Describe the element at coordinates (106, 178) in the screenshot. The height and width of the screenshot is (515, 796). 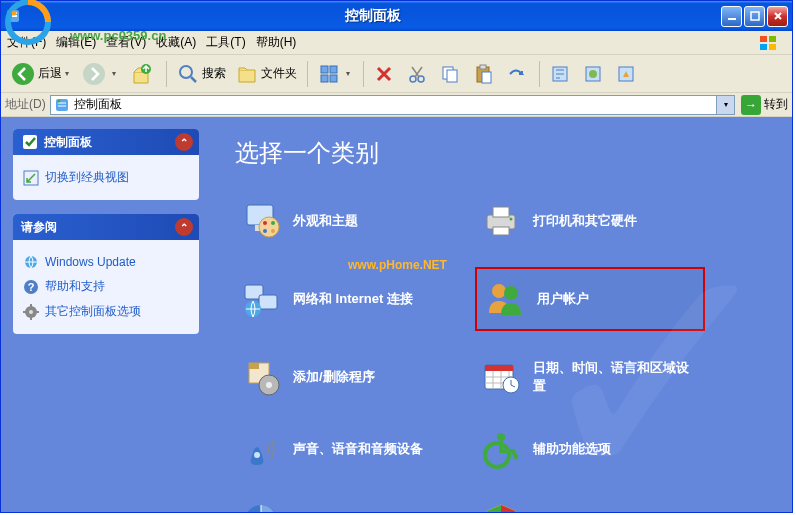
I see `switch-classic-view-link: 切换到经典视图` at that location.